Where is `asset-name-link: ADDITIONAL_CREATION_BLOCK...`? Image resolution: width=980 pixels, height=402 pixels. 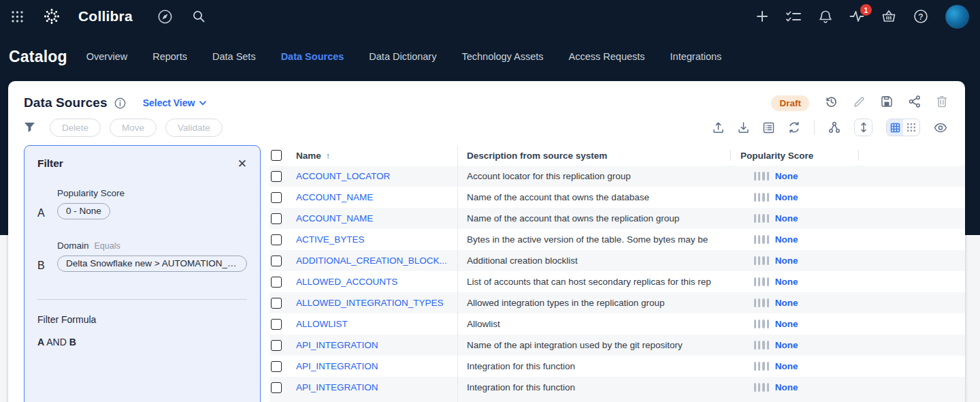
asset-name-link: ADDITIONAL_CREATION_BLOCK... is located at coordinates (372, 260).